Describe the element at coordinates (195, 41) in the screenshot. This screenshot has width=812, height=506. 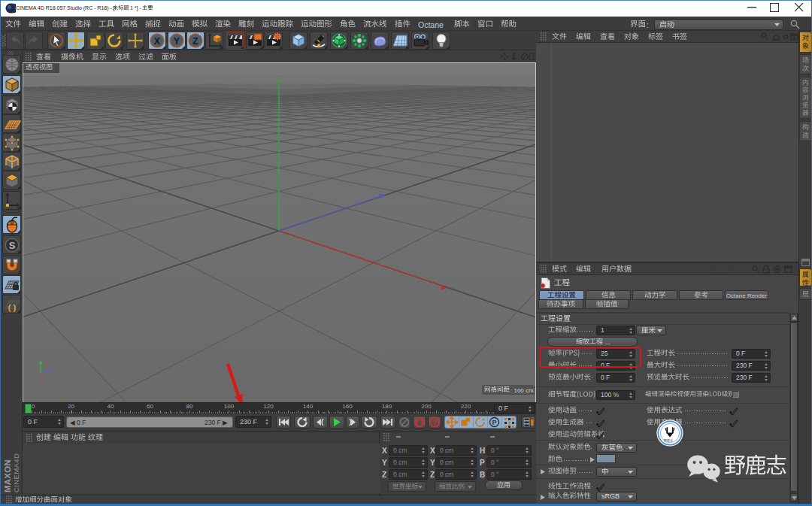
I see `svg-text: Z` at that location.